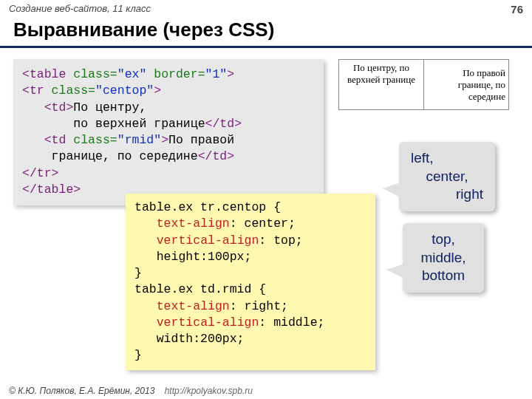  Describe the element at coordinates (124, 90) in the screenshot. I see `code-text: "centop"` at that location.